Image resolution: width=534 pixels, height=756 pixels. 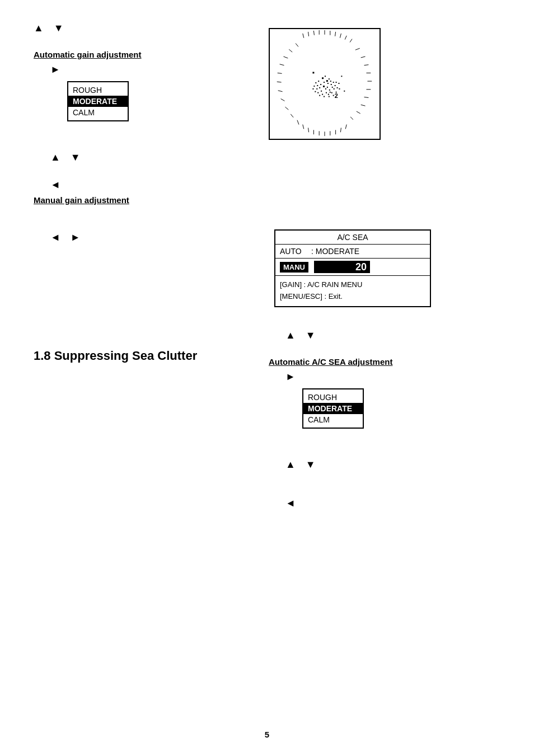 What do you see at coordinates (160, 185) in the screenshot?
I see `arrow-left-1: ◄` at bounding box center [160, 185].